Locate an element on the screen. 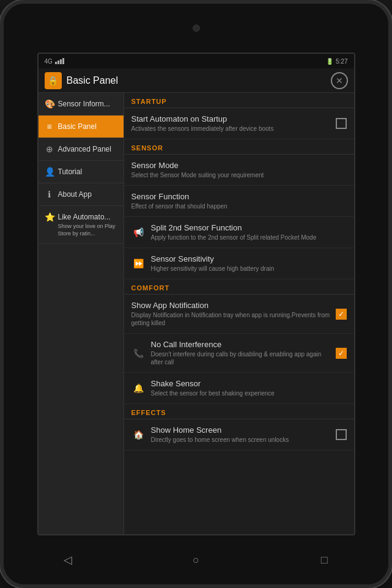 This screenshot has height=588, width=392. camera is located at coordinates (196, 28).